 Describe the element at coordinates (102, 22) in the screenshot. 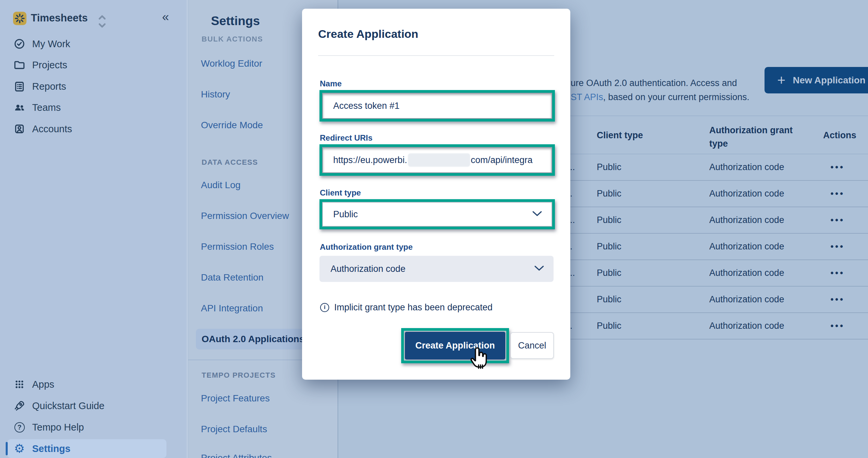

I see `app-switcher-chevrons-icon` at that location.